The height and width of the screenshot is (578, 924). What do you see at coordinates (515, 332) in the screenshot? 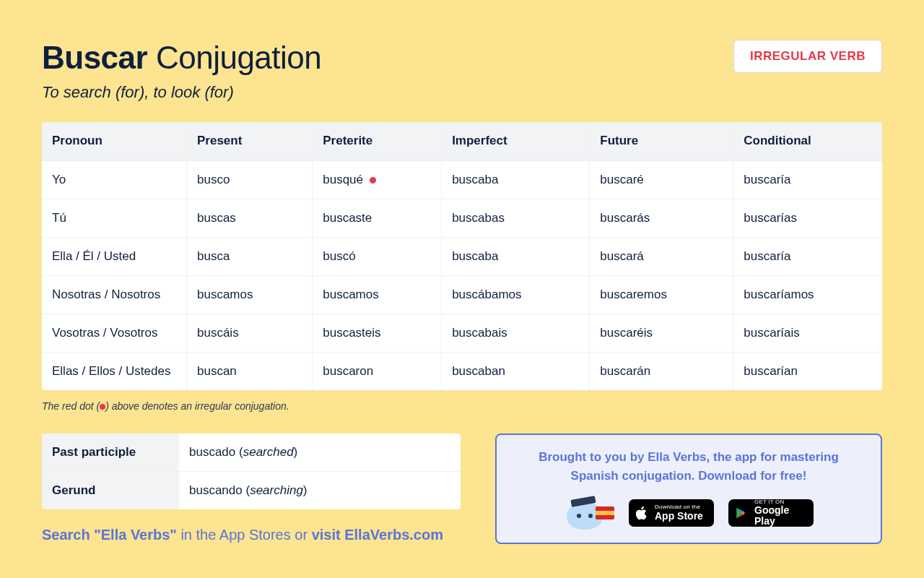
I see `cell-imperfect: buscabais` at bounding box center [515, 332].